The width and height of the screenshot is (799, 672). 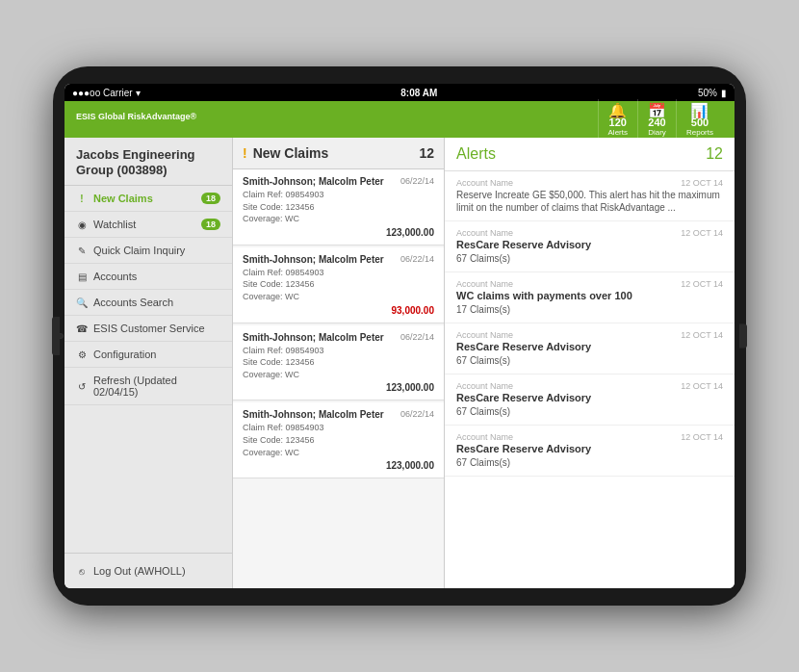 What do you see at coordinates (589, 310) in the screenshot?
I see `alert-message-3: 17 Claims(s)` at bounding box center [589, 310].